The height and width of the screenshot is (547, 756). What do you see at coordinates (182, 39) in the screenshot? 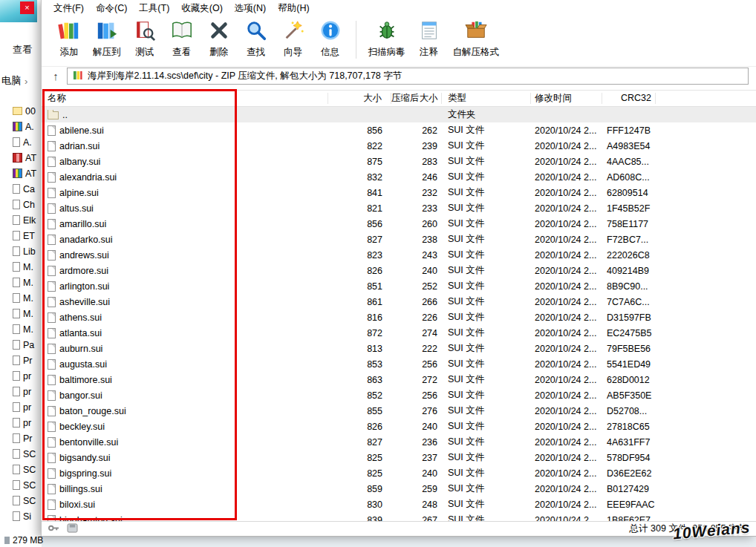
I see `view-button: 查看` at bounding box center [182, 39].